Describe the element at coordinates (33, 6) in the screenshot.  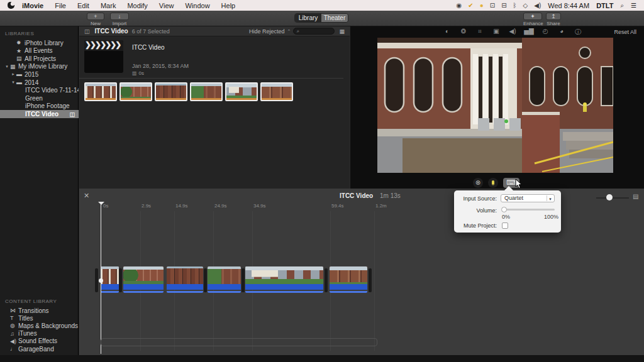
I see `menu-imovie: iMovie` at that location.